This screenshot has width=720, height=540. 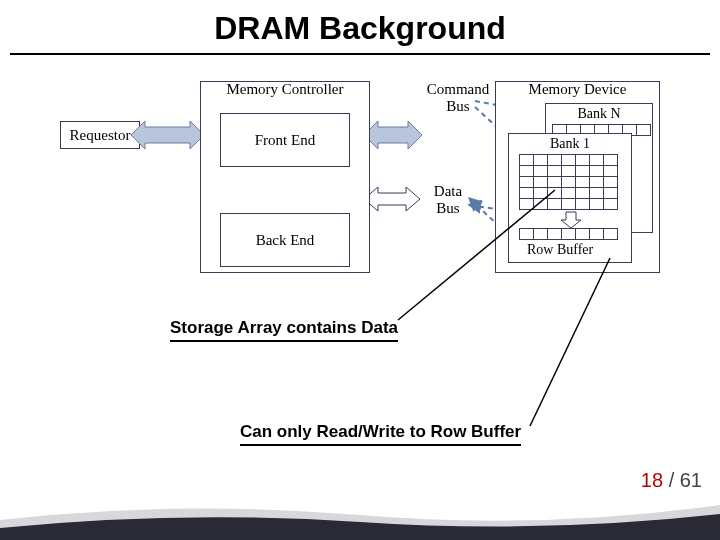 I want to click on annotation-row-buffer: Can only Read/Write to Row Buffer, so click(x=380, y=434).